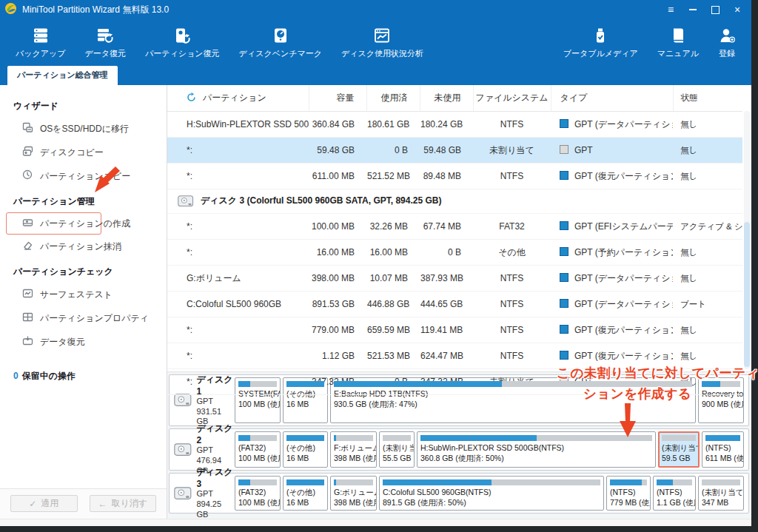 The image size is (758, 532). Describe the element at coordinates (455, 98) in the screenshot. I see `table-header-row: パーティション 容量 使用済 未使用 ファイルシステム タイプ 状態` at that location.